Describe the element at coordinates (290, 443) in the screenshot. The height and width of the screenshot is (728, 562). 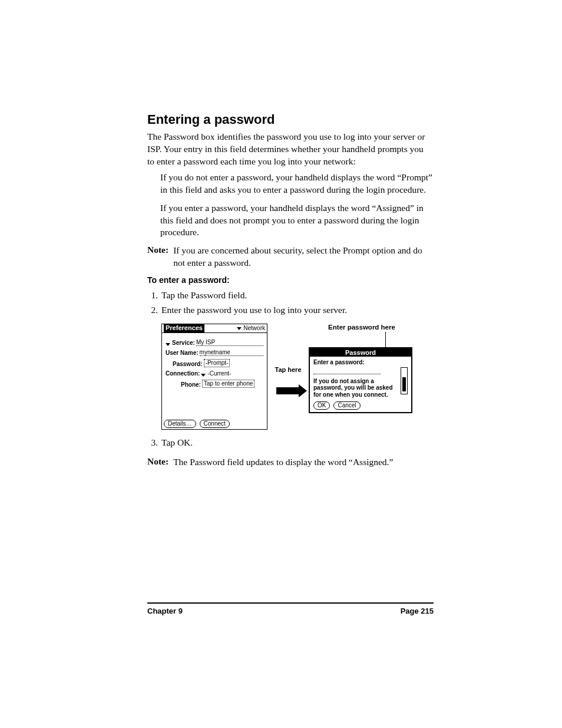
I see `procedure-steps-continued: Tap OK.` at that location.